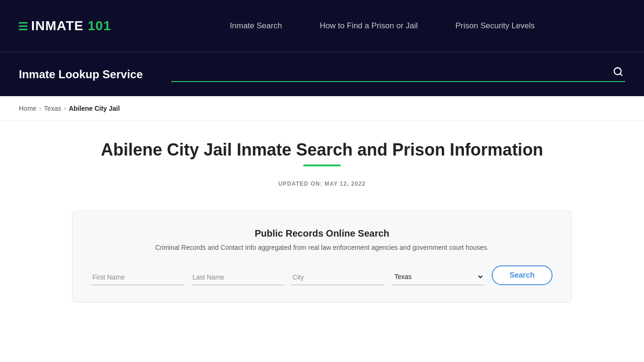 The image size is (644, 362). What do you see at coordinates (65, 108) in the screenshot?
I see `breadcrumb-sep-2: ›` at bounding box center [65, 108].